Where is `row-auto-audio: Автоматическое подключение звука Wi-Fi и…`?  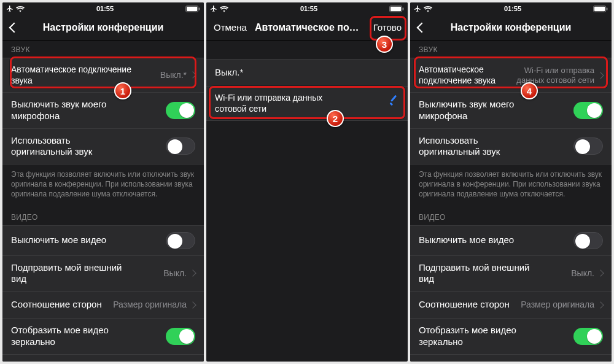 row-auto-audio: Автоматическое подключение звука Wi-Fi и… is located at coordinates (511, 75).